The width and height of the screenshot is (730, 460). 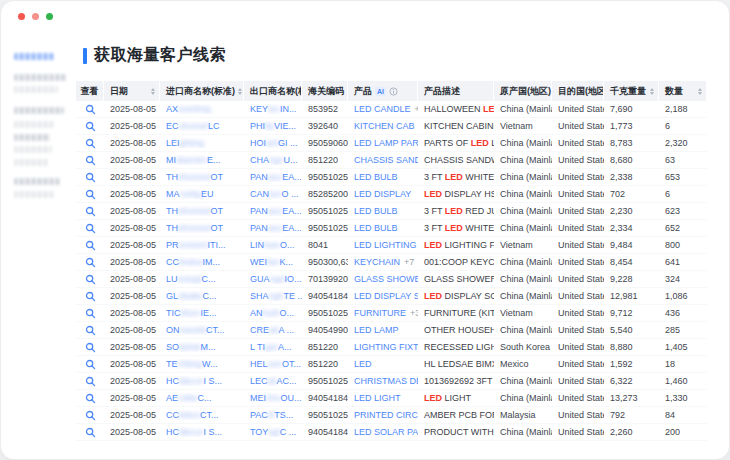 I want to click on product-cell: KITCHEN CAB+12, so click(x=383, y=126).